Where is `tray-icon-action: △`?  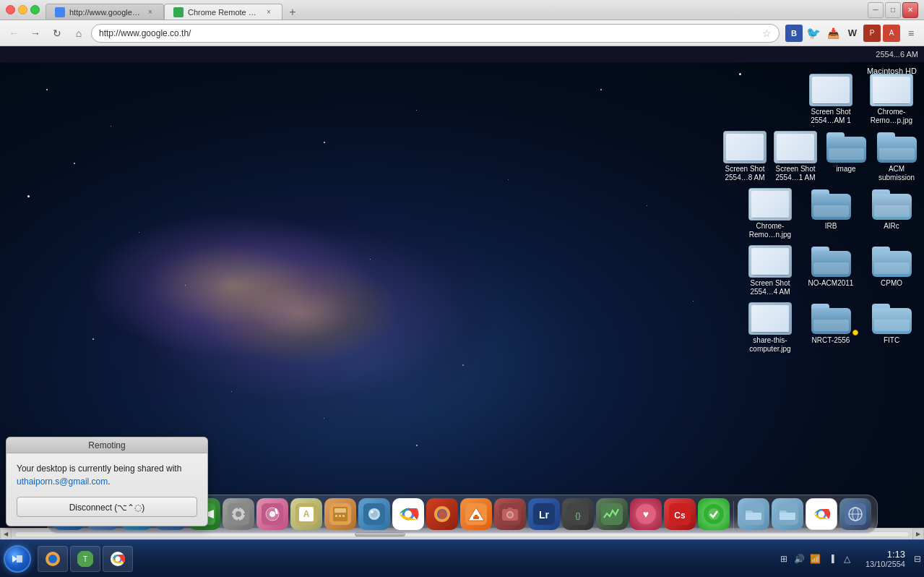
tray-icon-action: △ is located at coordinates (847, 559).